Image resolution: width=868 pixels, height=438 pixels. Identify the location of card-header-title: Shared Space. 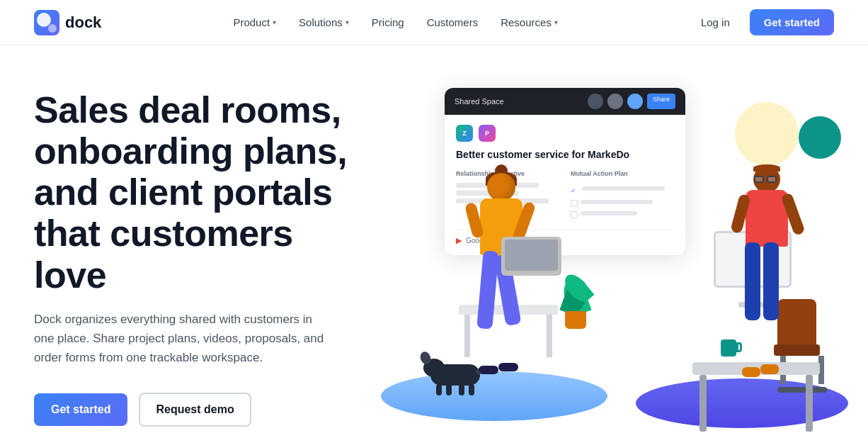
(479, 101).